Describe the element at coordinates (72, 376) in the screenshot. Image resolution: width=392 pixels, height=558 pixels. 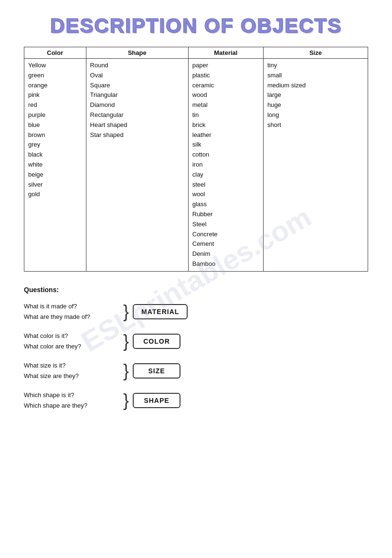
I see `question-line: What size are they?` at that location.